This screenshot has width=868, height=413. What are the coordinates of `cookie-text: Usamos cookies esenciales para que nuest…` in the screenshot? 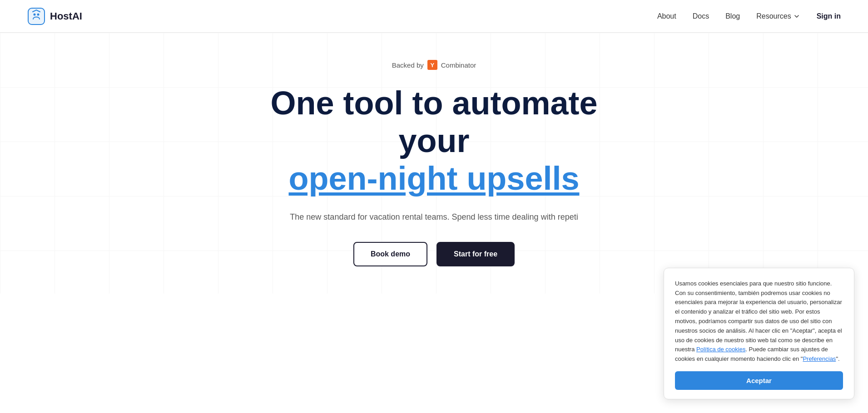 It's located at (759, 321).